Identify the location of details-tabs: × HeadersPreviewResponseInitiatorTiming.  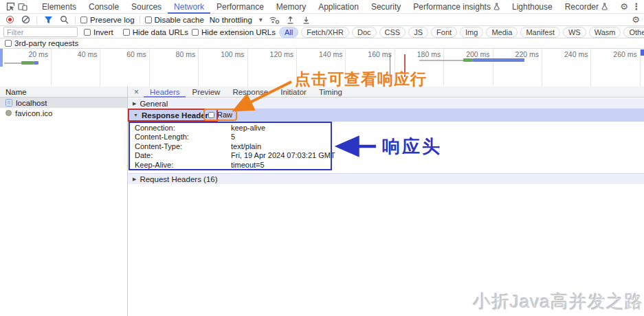
(386, 92).